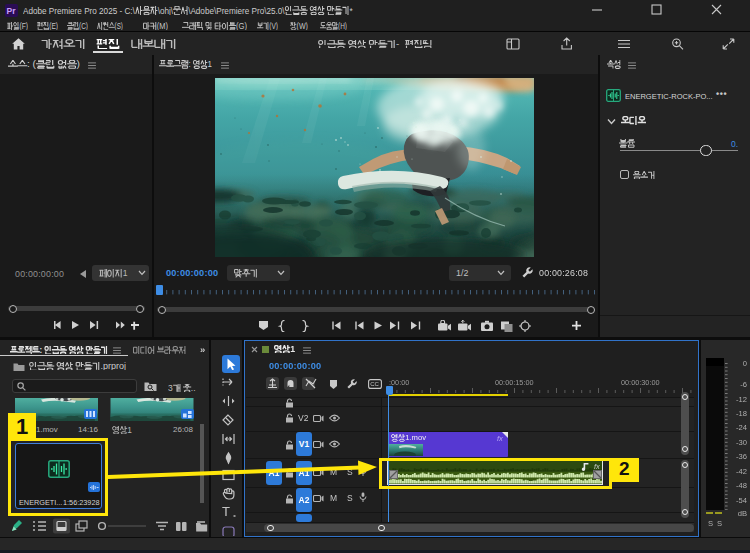 This screenshot has width=750, height=553. Describe the element at coordinates (416, 438) in the screenshot. I see `svg-text: 1.mov` at that location.